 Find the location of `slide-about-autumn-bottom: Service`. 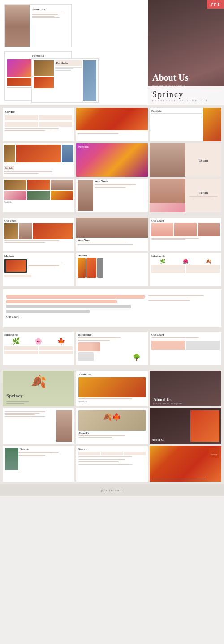

slide-about-autumn-bottom: Service is located at coordinates (185, 464).